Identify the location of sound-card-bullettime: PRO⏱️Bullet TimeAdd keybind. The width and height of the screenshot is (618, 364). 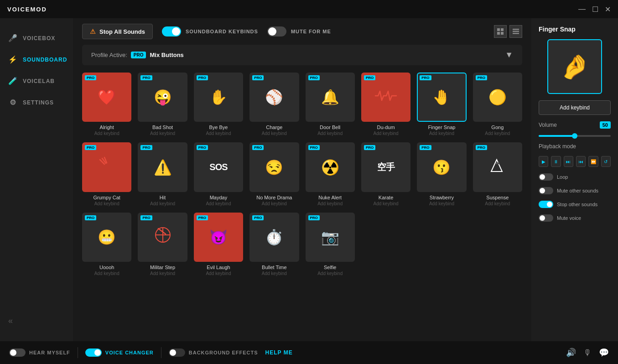
(274, 244).